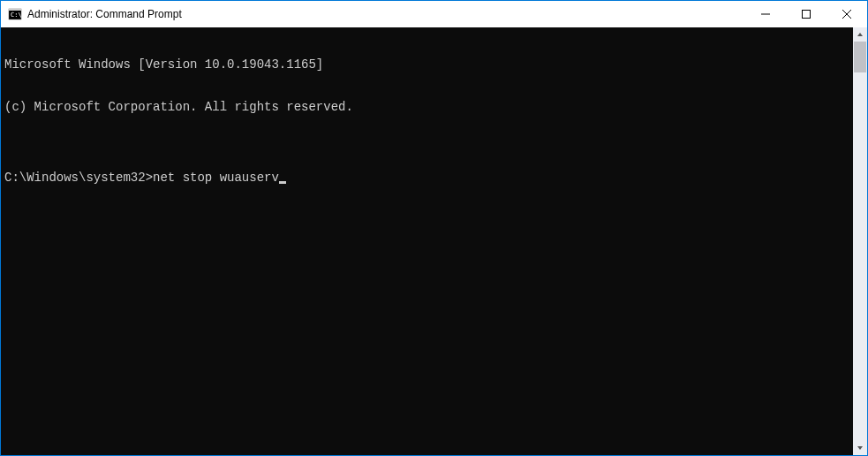 This screenshot has height=456, width=868. Describe the element at coordinates (806, 14) in the screenshot. I see `maximize-button` at that location.